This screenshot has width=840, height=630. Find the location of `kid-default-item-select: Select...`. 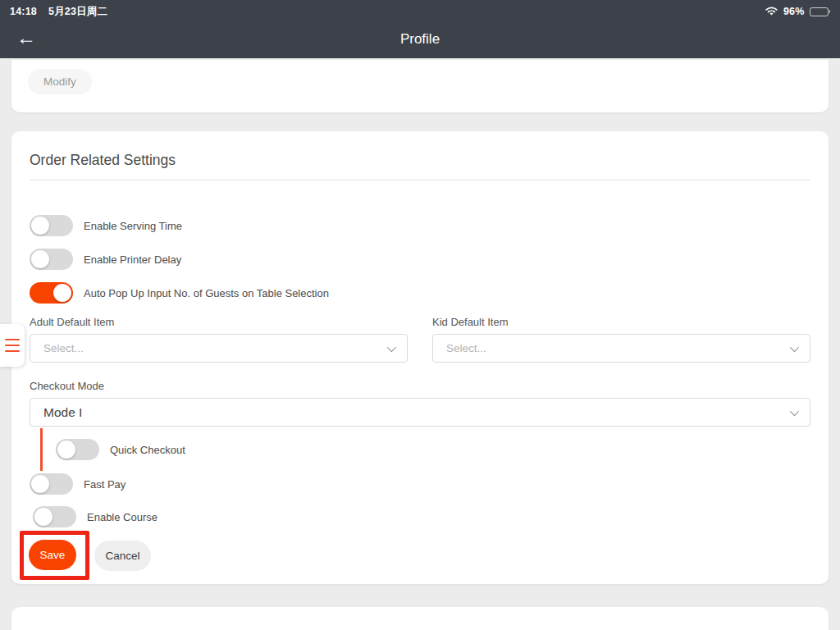

kid-default-item-select: Select... is located at coordinates (622, 348).